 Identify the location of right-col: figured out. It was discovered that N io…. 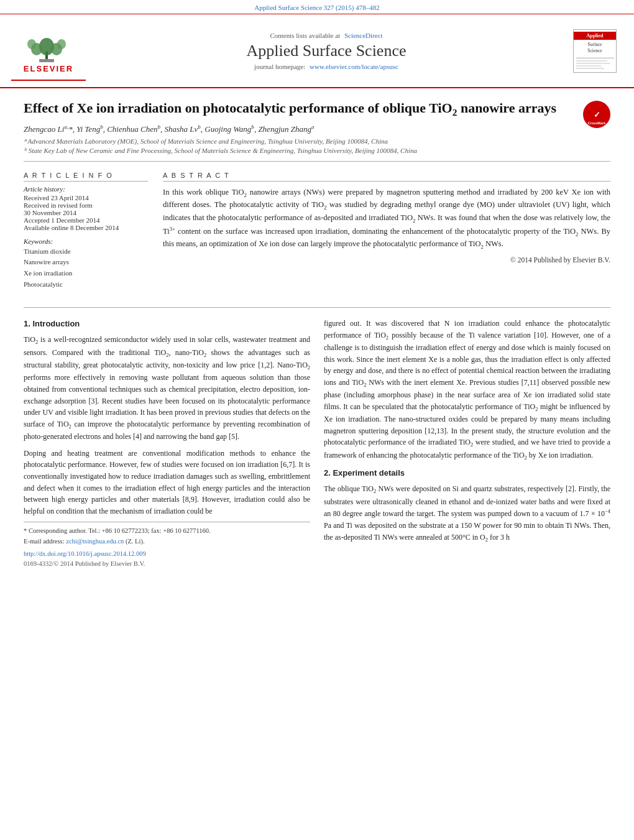
(467, 443).